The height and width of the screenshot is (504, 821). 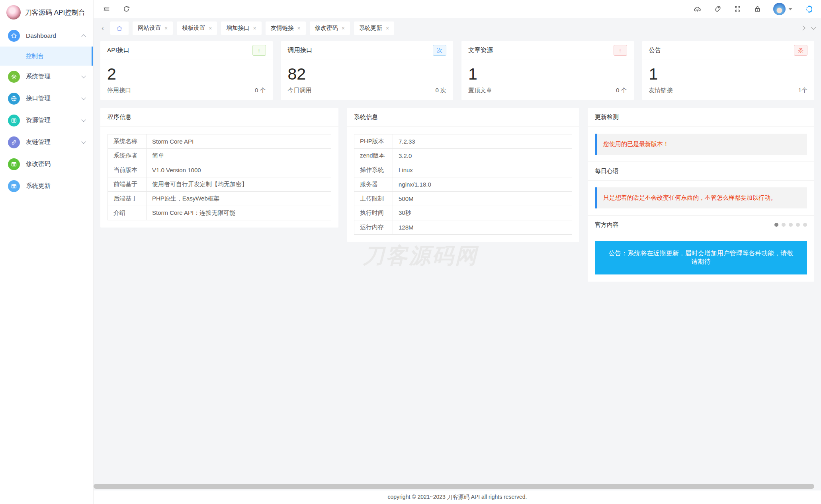 I want to click on cloud-code-icon, so click(x=698, y=9).